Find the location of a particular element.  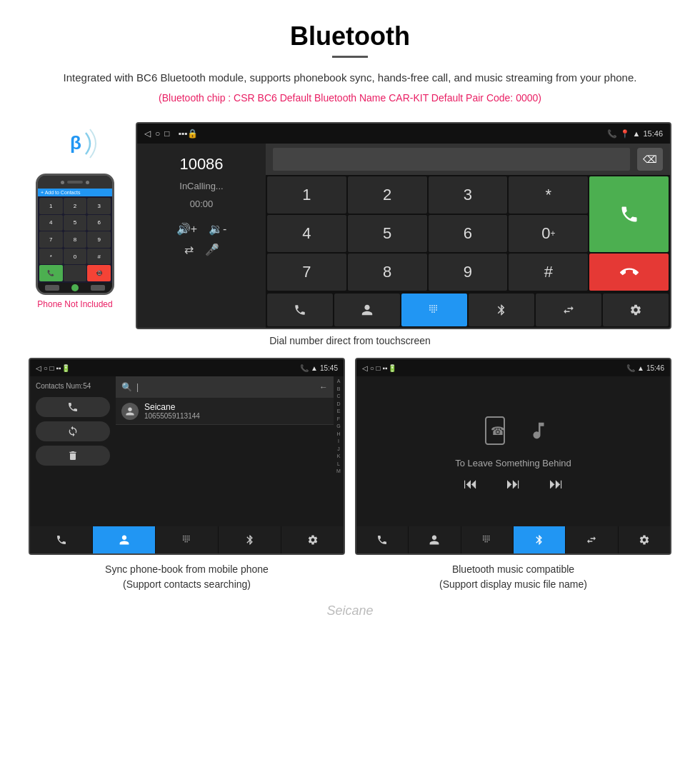

bottom-call-icon is located at coordinates (300, 310).